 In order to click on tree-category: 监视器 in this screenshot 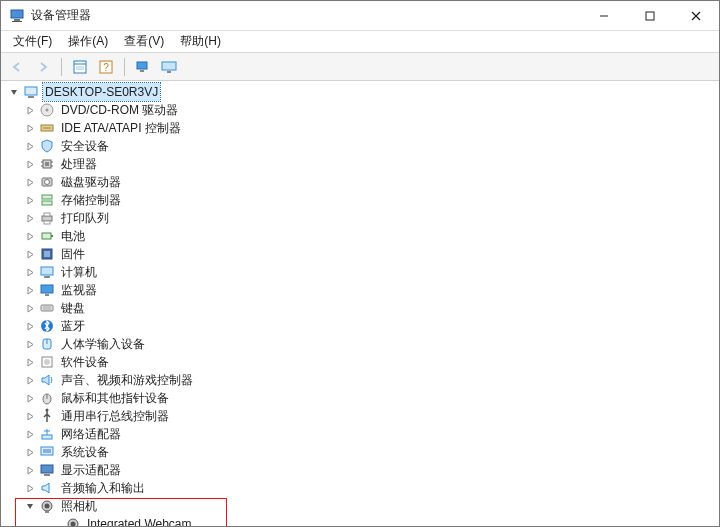, I will do `click(360, 290)`.